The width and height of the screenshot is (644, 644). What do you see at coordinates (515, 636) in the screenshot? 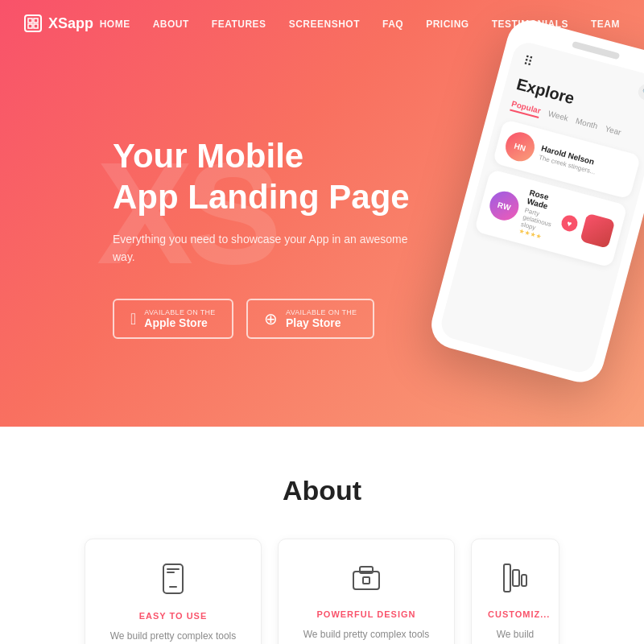
I see `about-card-3-desc: We build pretty c...` at bounding box center [515, 636].